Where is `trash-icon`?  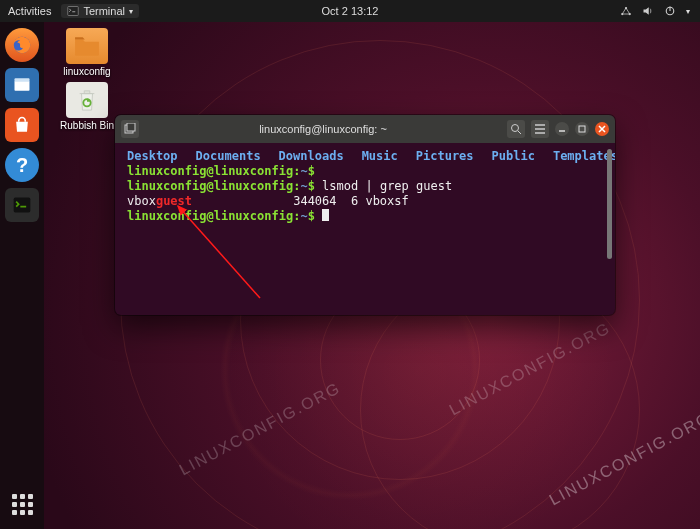
trash-icon is located at coordinates (87, 100).